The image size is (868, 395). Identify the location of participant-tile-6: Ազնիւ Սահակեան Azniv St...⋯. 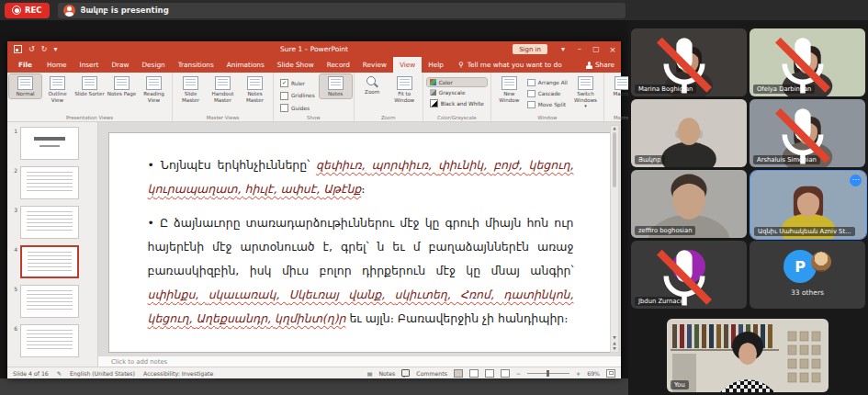
(808, 205).